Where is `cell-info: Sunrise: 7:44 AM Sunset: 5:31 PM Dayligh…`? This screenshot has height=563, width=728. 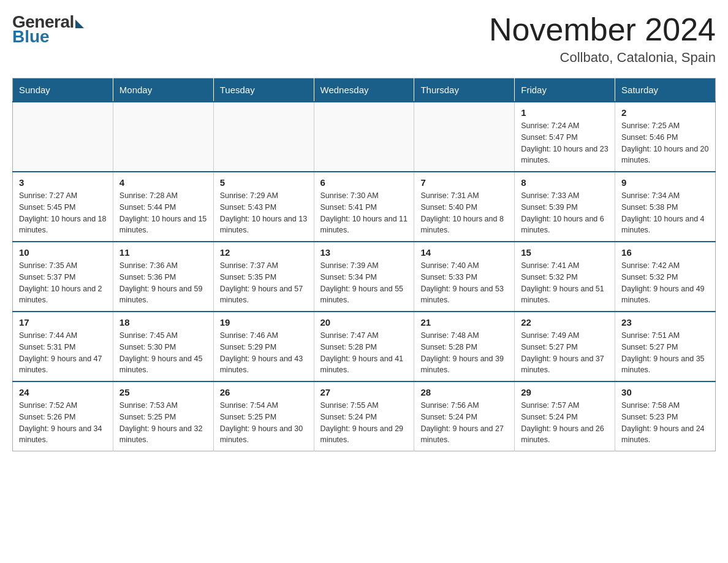 cell-info: Sunrise: 7:44 AM Sunset: 5:31 PM Dayligh… is located at coordinates (63, 353).